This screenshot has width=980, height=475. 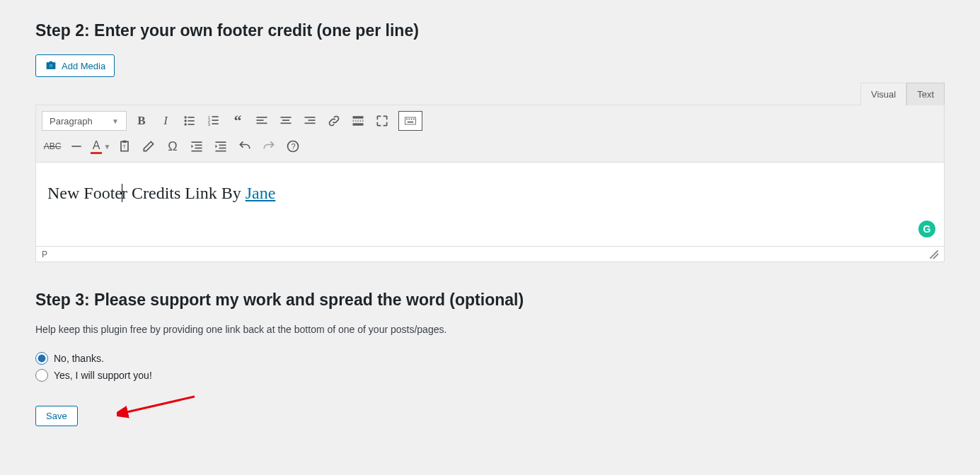 I want to click on format-selected-label: Paragraph, so click(x=71, y=122).